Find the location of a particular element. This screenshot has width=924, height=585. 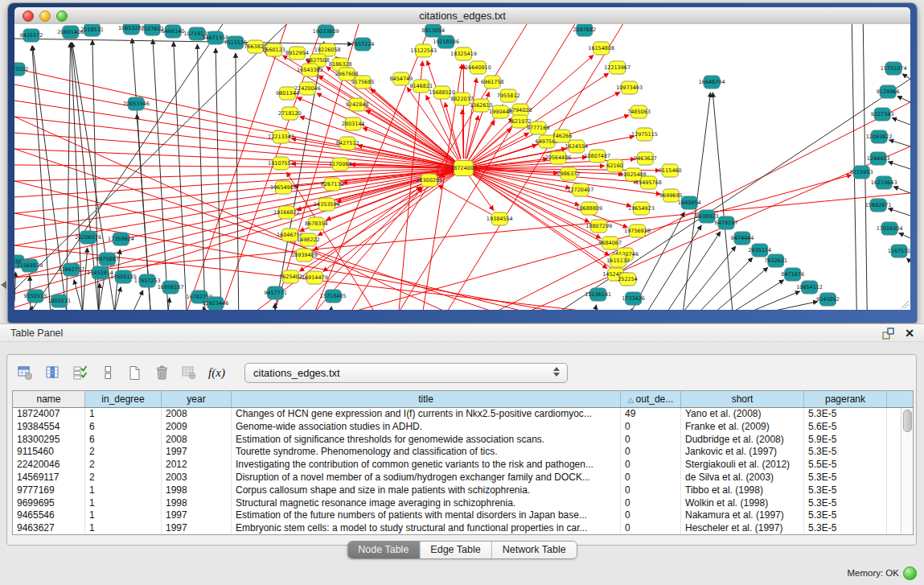

table-row: 1872400712008Changes of HCN gene express… is located at coordinates (463, 414).